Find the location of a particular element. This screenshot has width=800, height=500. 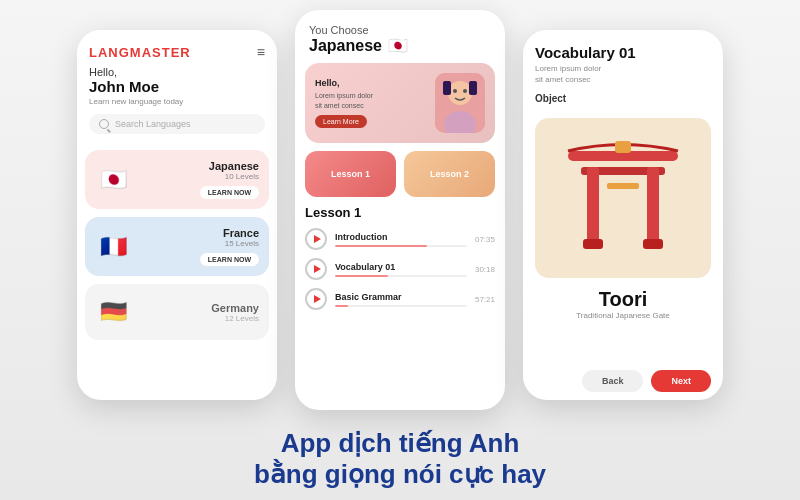

play-icon-grammar is located at coordinates (318, 299).